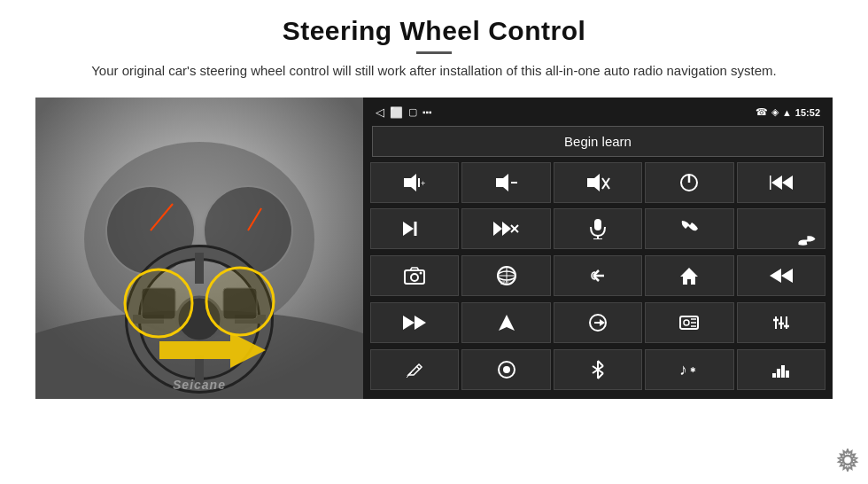  What do you see at coordinates (213, 350) in the screenshot?
I see `arrow-icon` at bounding box center [213, 350].